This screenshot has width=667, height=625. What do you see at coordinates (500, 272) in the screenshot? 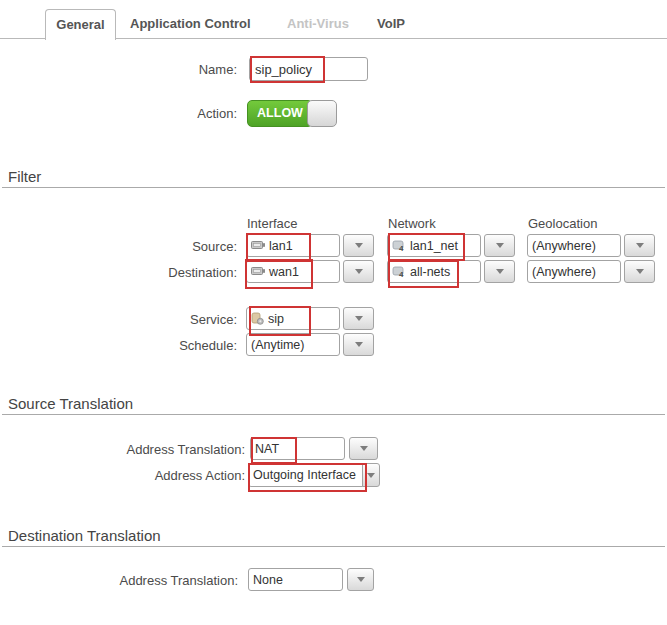
I see `destination-network-dropdown-button` at bounding box center [500, 272].